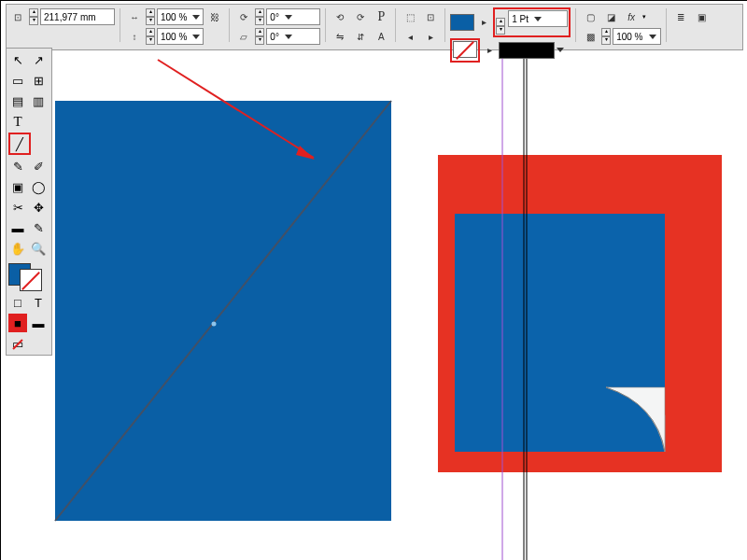  Describe the element at coordinates (18, 248) in the screenshot. I see `hand-tool: ✋` at that location.